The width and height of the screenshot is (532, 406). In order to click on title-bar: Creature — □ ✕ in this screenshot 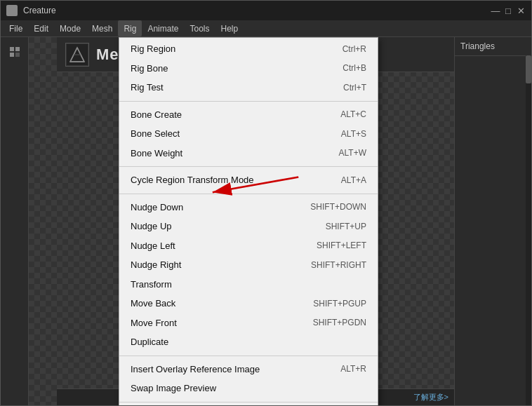, I will do `click(266, 11)`.